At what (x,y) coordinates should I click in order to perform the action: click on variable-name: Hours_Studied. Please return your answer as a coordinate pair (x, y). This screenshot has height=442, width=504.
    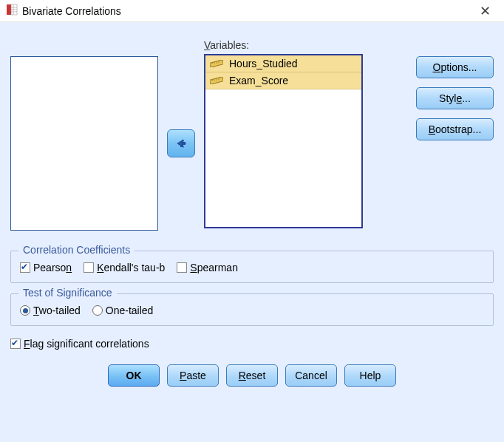
    Looking at the image, I should click on (263, 64).